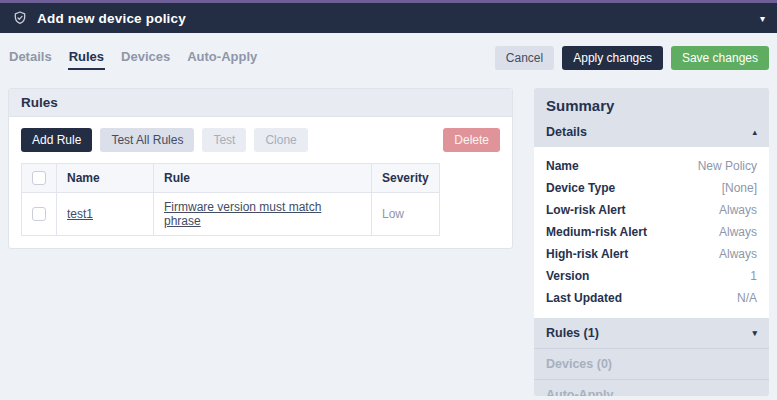 This screenshot has width=777, height=400. Describe the element at coordinates (30, 58) in the screenshot. I see `tab-details: Details` at that location.